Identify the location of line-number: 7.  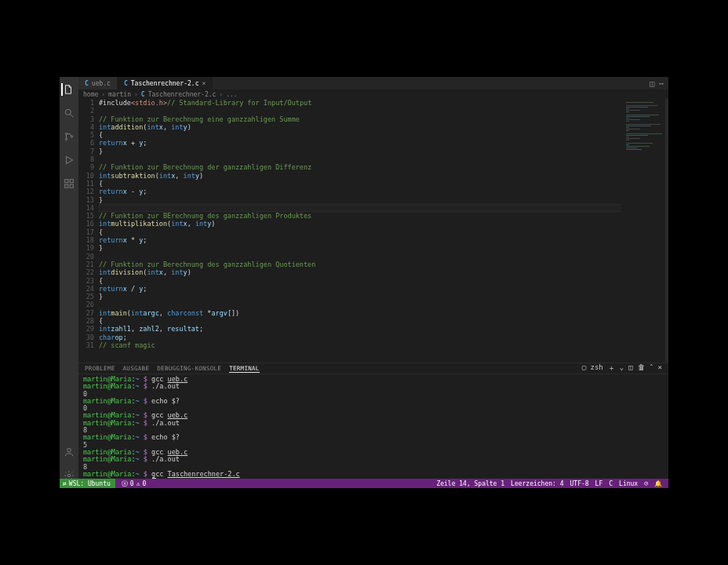
(86, 151).